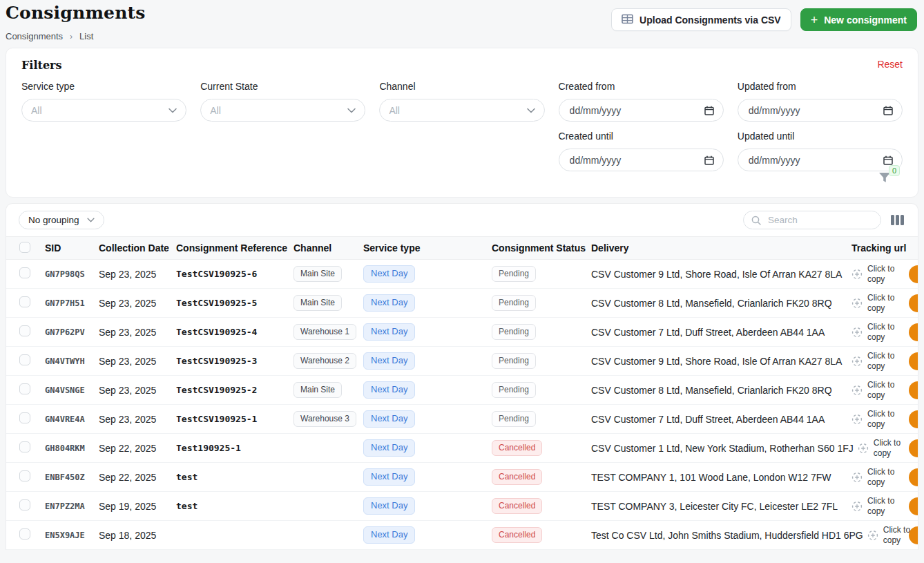 The width and height of the screenshot is (924, 563). Describe the element at coordinates (72, 535) in the screenshot. I see `row-sid: EN5X9AJE` at that location.